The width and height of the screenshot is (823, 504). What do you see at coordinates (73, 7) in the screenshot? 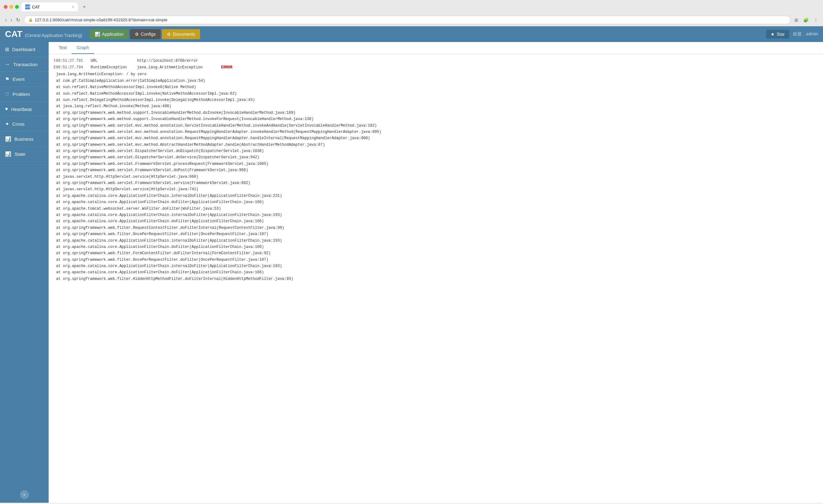
I see `tab-close-button: ×` at bounding box center [73, 7].